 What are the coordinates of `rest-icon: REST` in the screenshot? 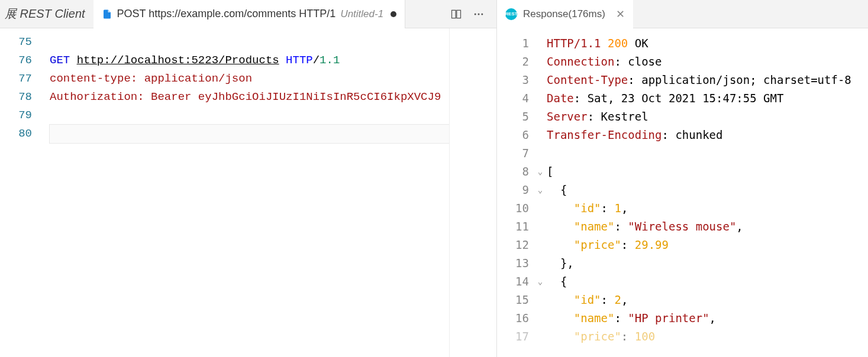 It's located at (511, 14).